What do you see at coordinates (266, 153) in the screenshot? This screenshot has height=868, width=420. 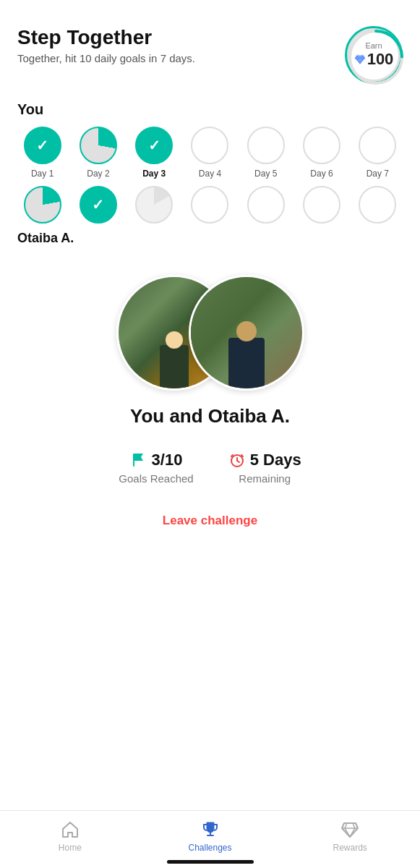 I see `day-col-5: Day 5` at bounding box center [266, 153].